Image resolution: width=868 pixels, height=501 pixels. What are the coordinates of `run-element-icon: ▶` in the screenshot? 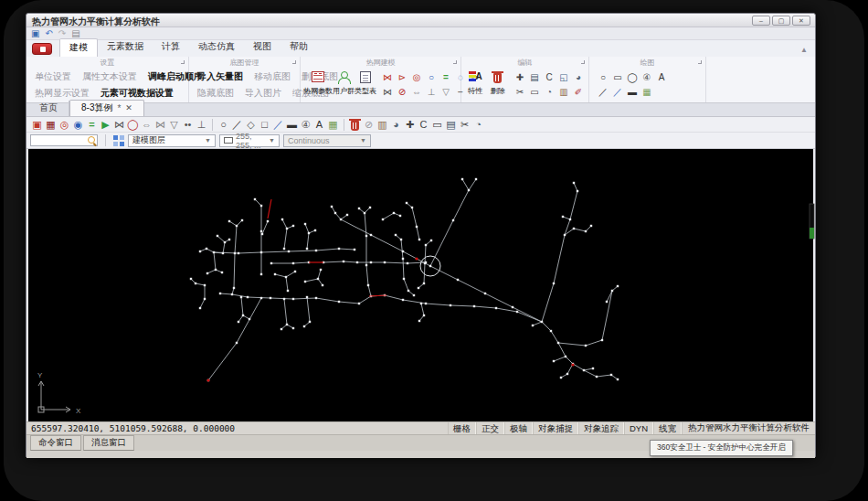 It's located at (106, 124).